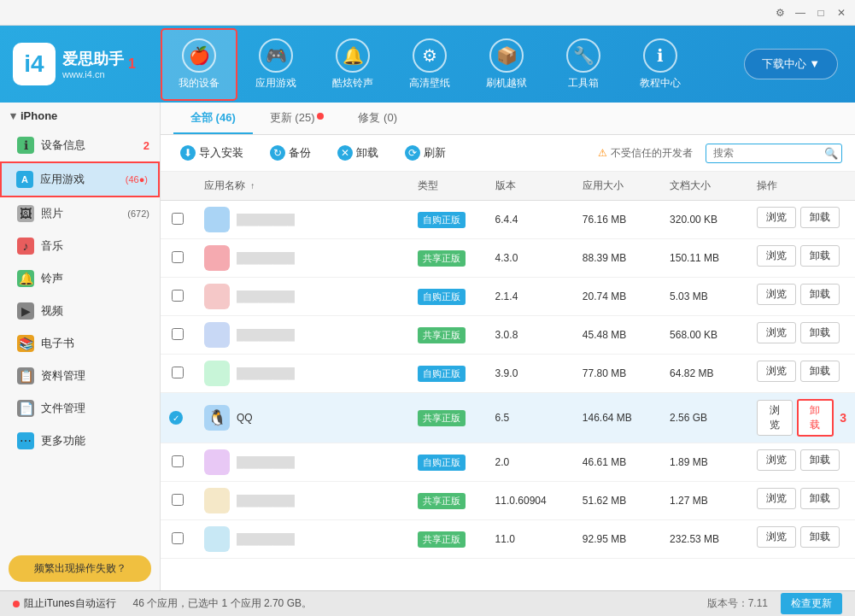  I want to click on nav-tutorials: ℹ 教程中心, so click(660, 65).